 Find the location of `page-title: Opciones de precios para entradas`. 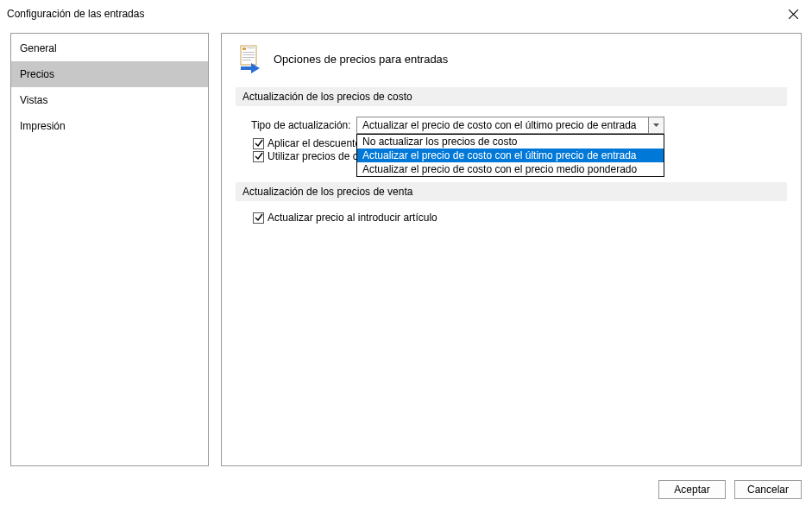

page-title: Opciones de precios para entradas is located at coordinates (361, 59).